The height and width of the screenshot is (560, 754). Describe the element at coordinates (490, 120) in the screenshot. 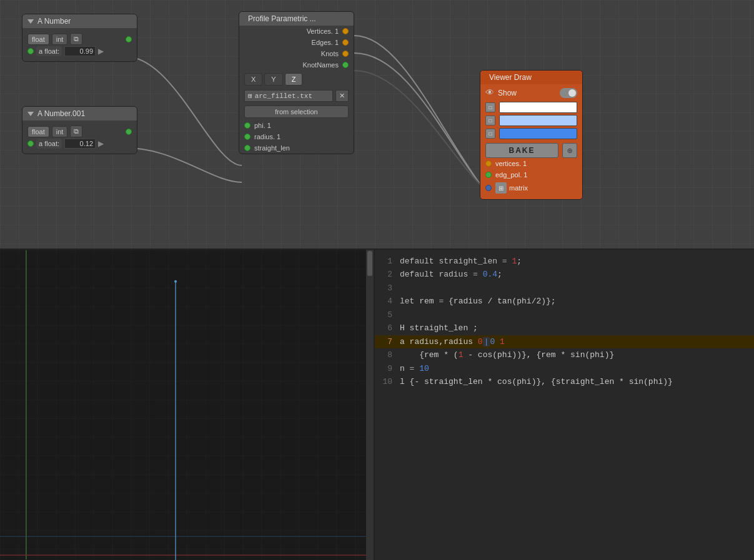

I see `cube-icon-2: ◻` at that location.